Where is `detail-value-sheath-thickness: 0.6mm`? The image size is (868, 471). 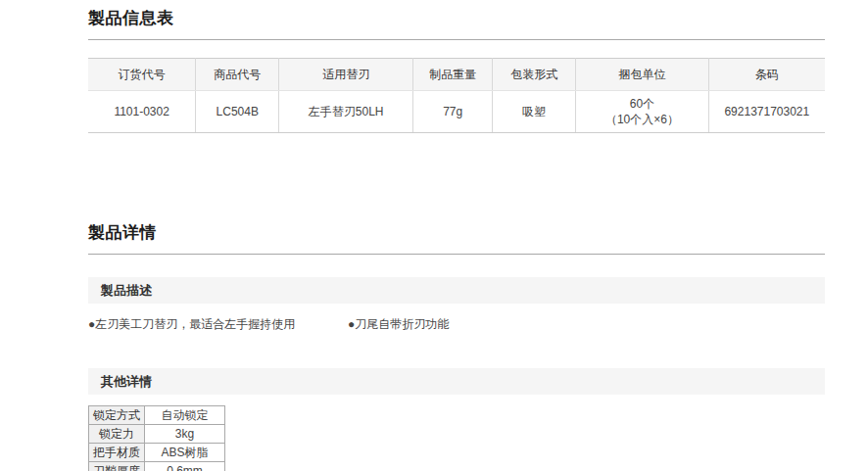 detail-value-sheath-thickness: 0.6mm is located at coordinates (185, 466).